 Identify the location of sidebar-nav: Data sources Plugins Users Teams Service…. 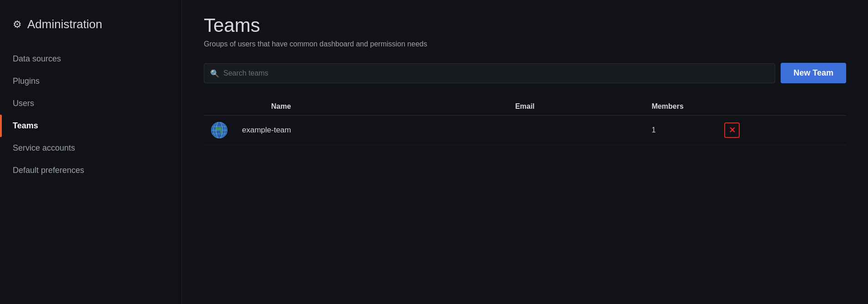
(91, 115).